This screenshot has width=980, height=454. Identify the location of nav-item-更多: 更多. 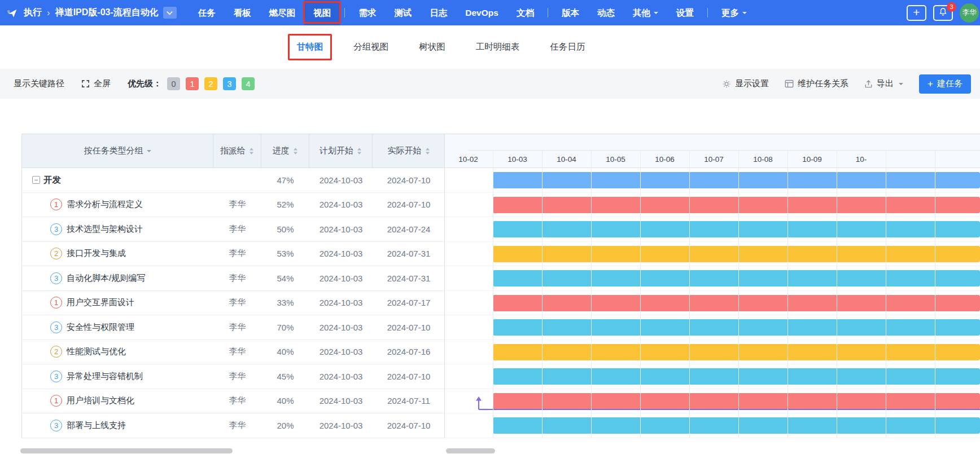
(734, 12).